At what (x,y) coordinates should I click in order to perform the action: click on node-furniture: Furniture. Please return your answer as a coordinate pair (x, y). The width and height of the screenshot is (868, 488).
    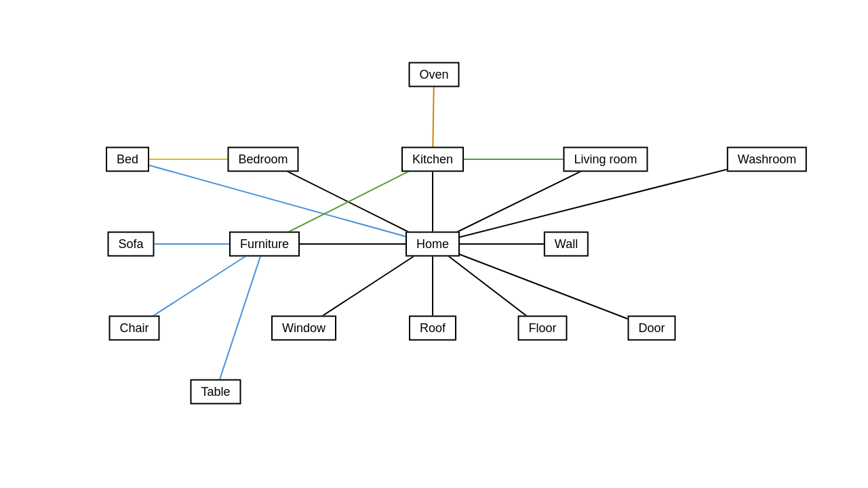
    Looking at the image, I should click on (264, 244).